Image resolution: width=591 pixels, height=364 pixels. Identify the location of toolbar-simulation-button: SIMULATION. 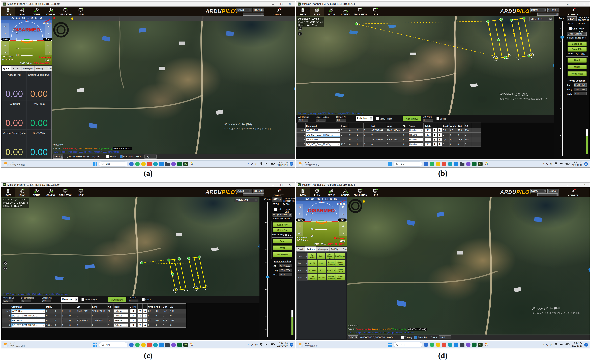
(360, 192).